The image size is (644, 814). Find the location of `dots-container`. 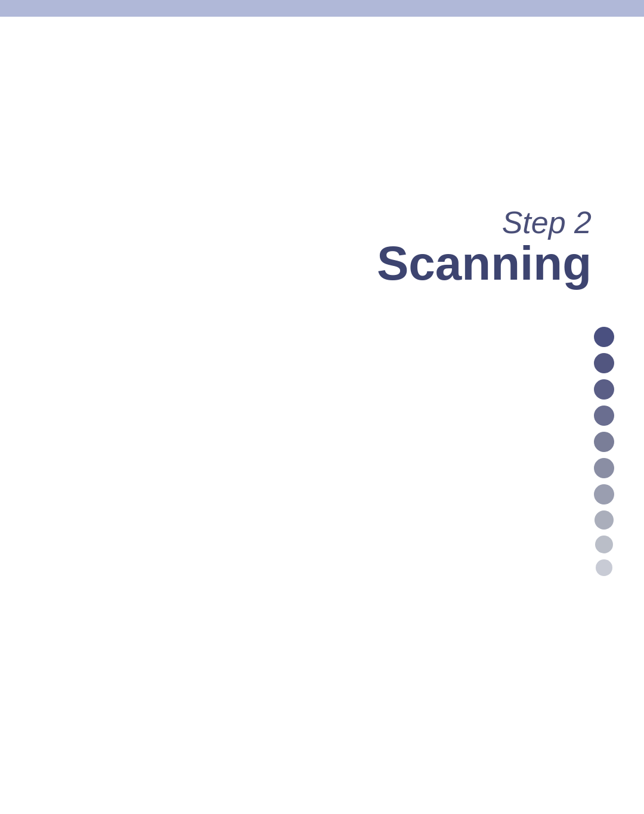

dots-container is located at coordinates (604, 451).